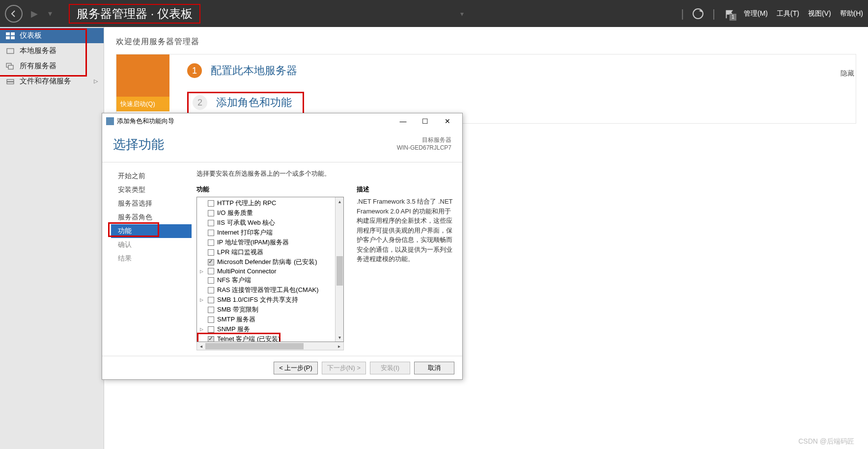 The width and height of the screenshot is (868, 449). Describe the element at coordinates (201, 346) in the screenshot. I see `scroll-left-icon: ◂` at that location.